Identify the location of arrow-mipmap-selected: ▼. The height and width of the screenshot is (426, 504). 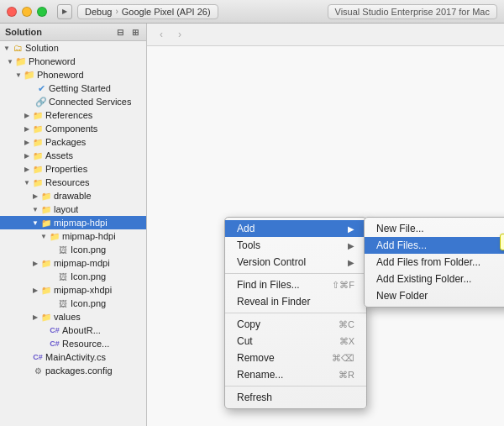
(35, 223).